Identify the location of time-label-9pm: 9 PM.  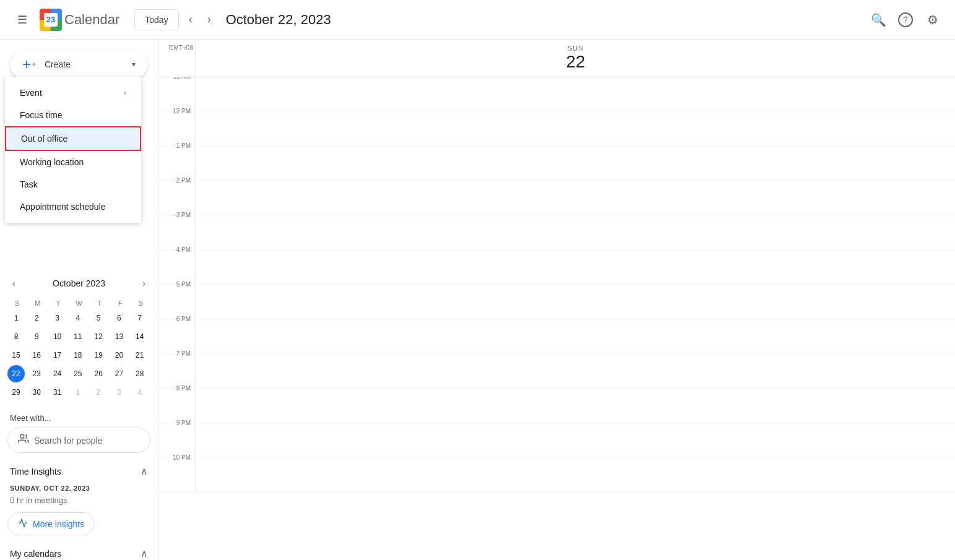
(177, 439).